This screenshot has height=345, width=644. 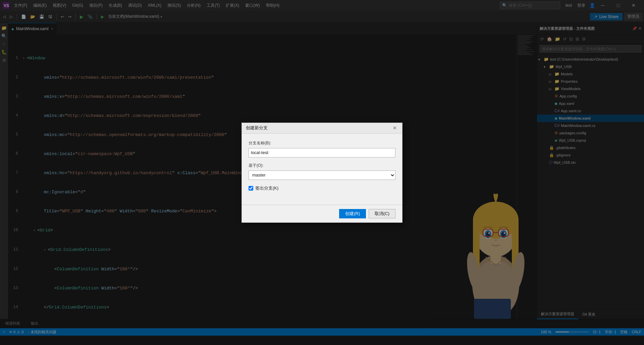 What do you see at coordinates (322, 165) in the screenshot?
I see `base-on-label: 基于(O):` at bounding box center [322, 165].